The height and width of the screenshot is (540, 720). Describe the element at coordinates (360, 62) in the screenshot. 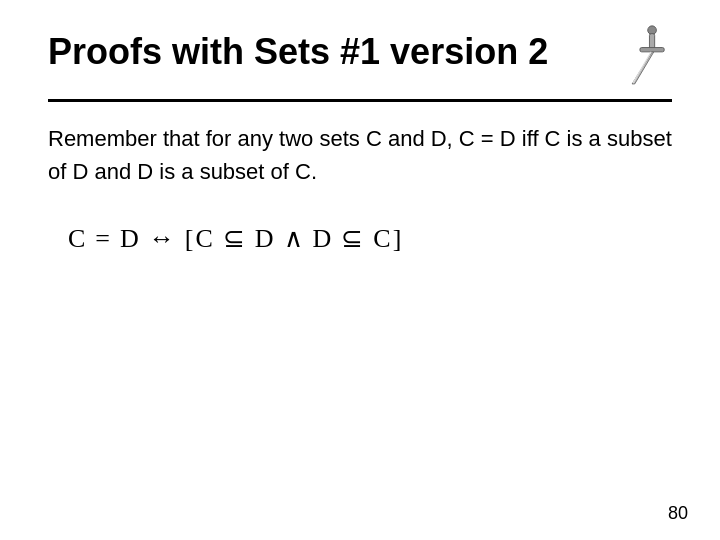

I see `title-area: Proofs with Sets #1 version 2` at that location.